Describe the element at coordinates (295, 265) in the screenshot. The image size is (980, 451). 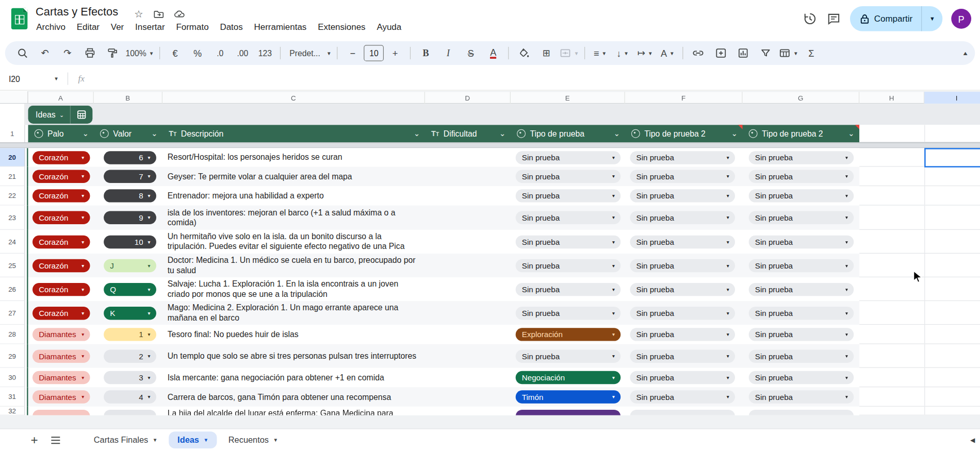
I see `cell-descripcion: Doctor: Medicina 1. Un médico se cuela e…` at that location.